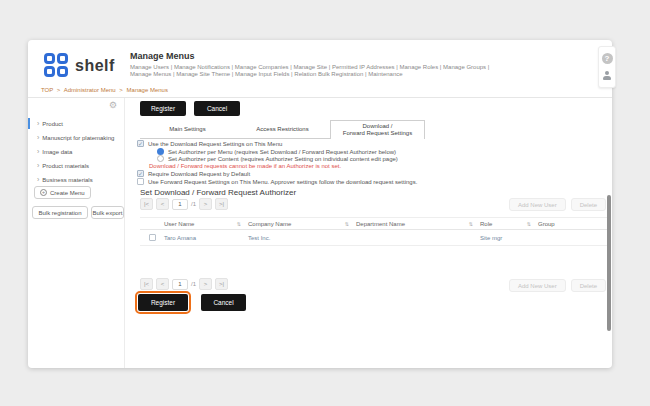 The width and height of the screenshot is (650, 406). What do you see at coordinates (380, 224) in the screenshot?
I see `header-label: Department Name` at bounding box center [380, 224].